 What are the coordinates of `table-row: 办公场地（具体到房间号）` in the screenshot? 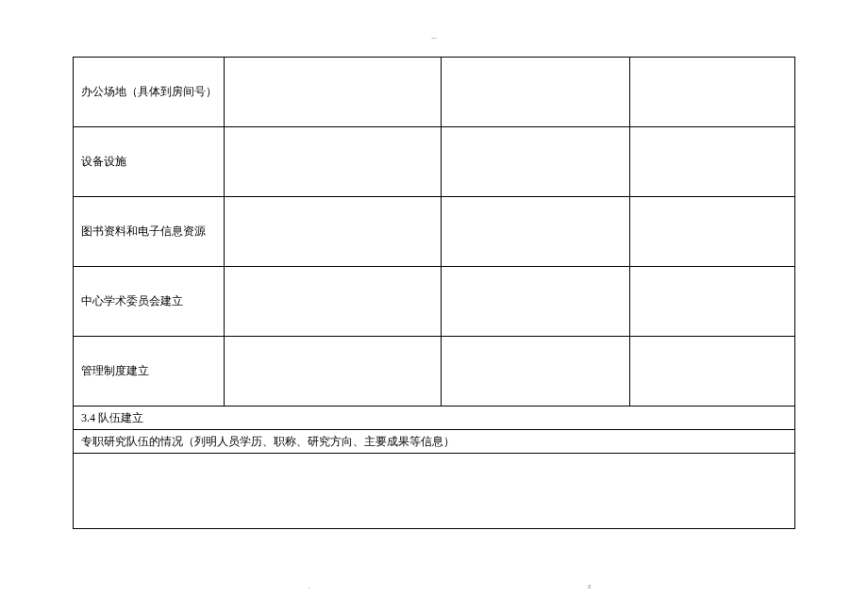 It's located at (434, 92).